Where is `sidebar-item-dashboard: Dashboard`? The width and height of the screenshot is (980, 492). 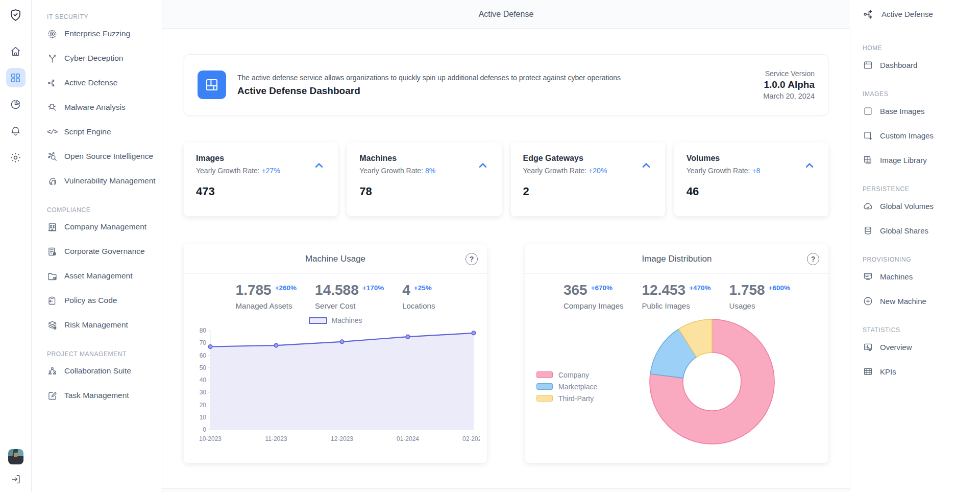
sidebar-item-dashboard: Dashboard is located at coordinates (919, 65).